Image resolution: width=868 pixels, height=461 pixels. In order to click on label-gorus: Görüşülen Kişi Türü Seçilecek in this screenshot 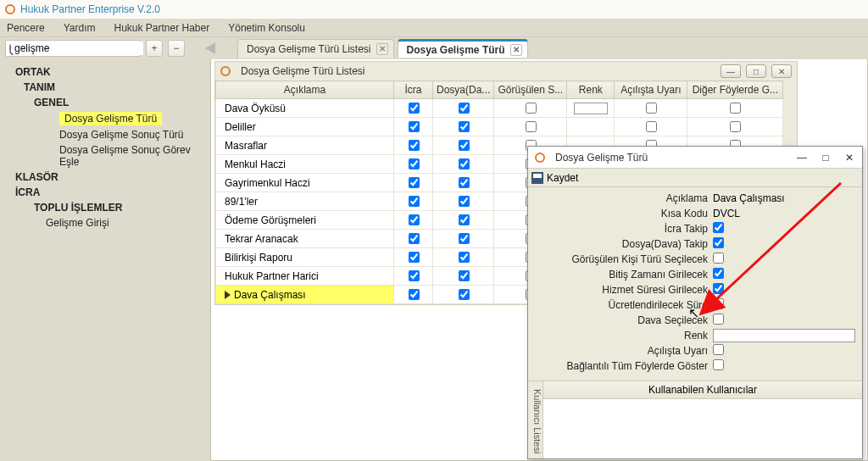, I will do `click(623, 259)`.